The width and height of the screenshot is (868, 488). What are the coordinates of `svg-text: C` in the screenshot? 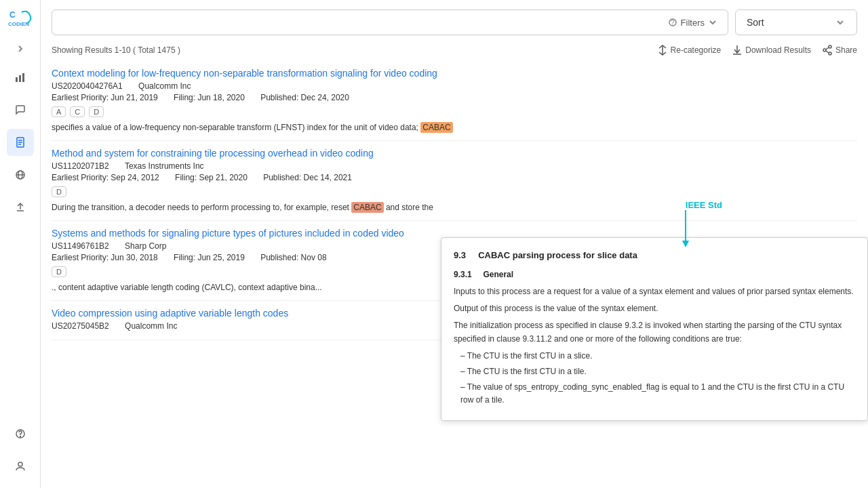 It's located at (12, 15).